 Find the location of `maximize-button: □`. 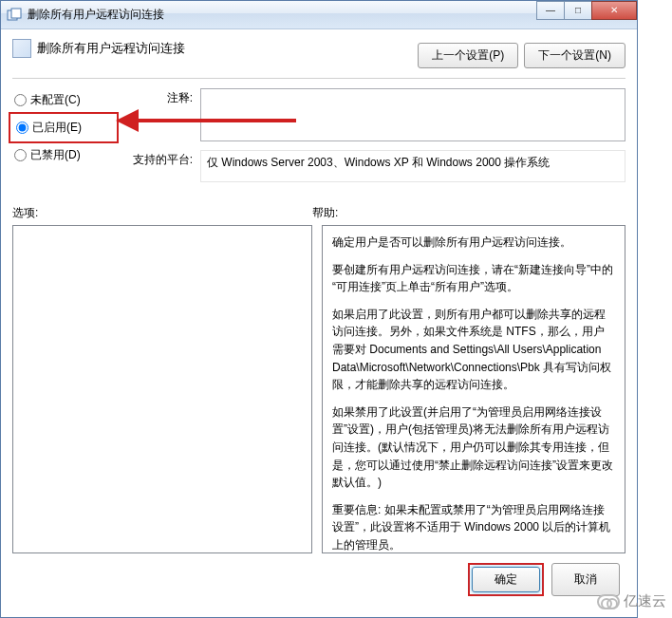

maximize-button: □ is located at coordinates (578, 10).